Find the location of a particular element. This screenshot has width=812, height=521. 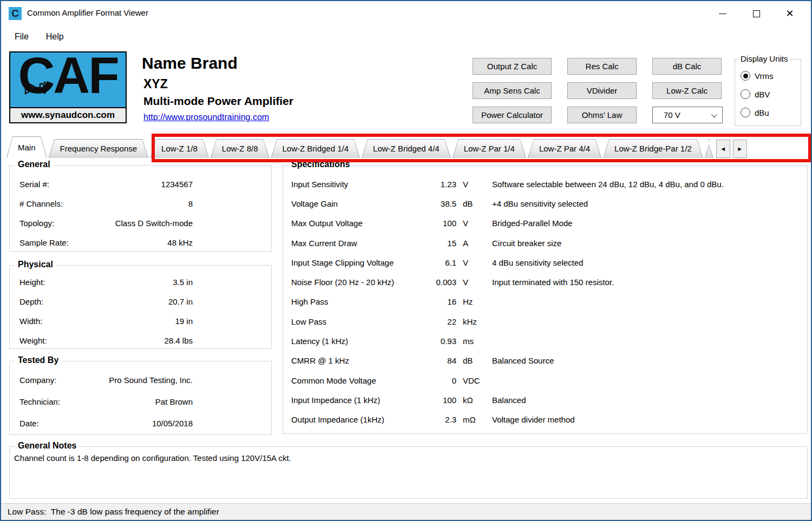

display-units-label: Display Units is located at coordinates (764, 58).